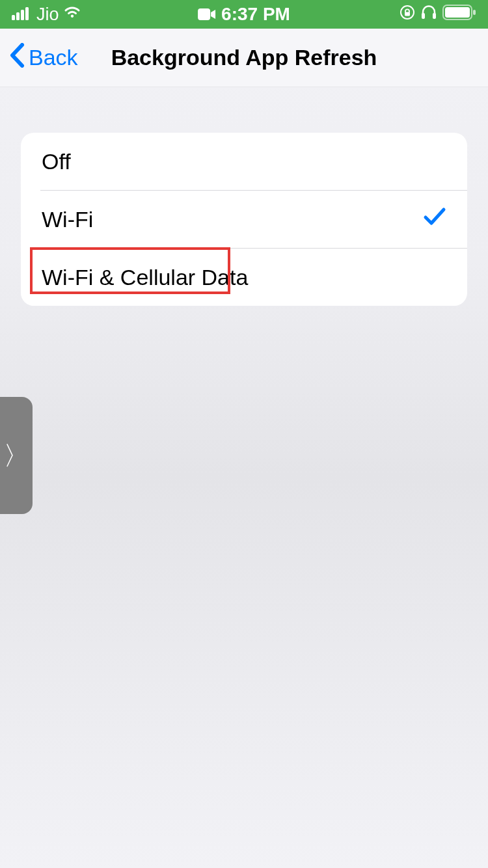 The height and width of the screenshot is (868, 488). What do you see at coordinates (429, 14) in the screenshot?
I see `headphones-icon` at bounding box center [429, 14].